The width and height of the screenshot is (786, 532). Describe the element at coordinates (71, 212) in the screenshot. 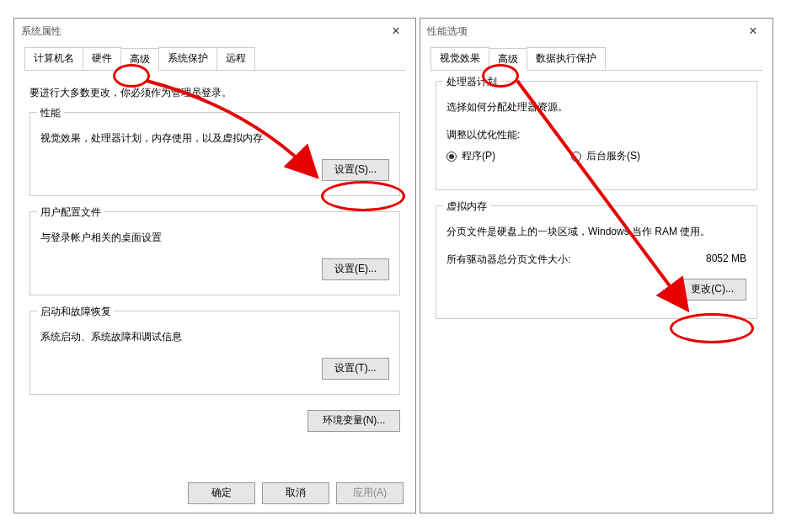

I see `userprofile-legend: 用户配置文件` at that location.